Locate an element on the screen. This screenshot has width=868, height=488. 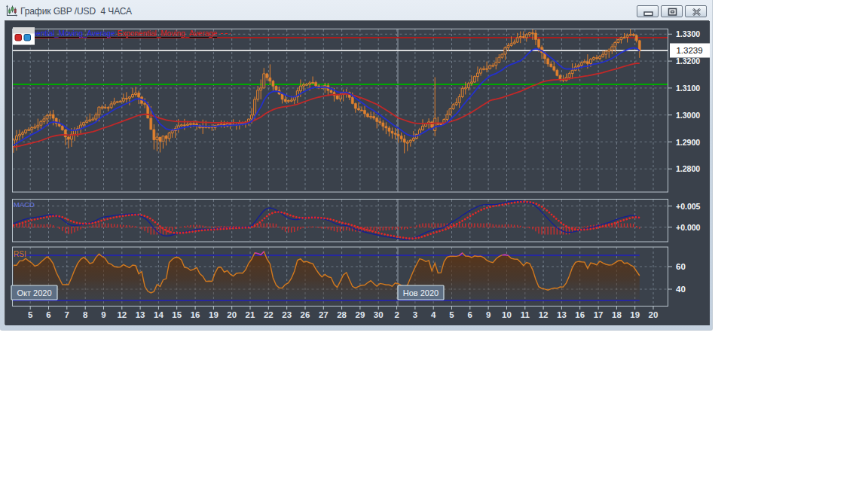
svg-text:Exponential_Moving_Average:Exp: Exponential_Moving_Average:Exponential_M… is located at coordinates (116, 33).